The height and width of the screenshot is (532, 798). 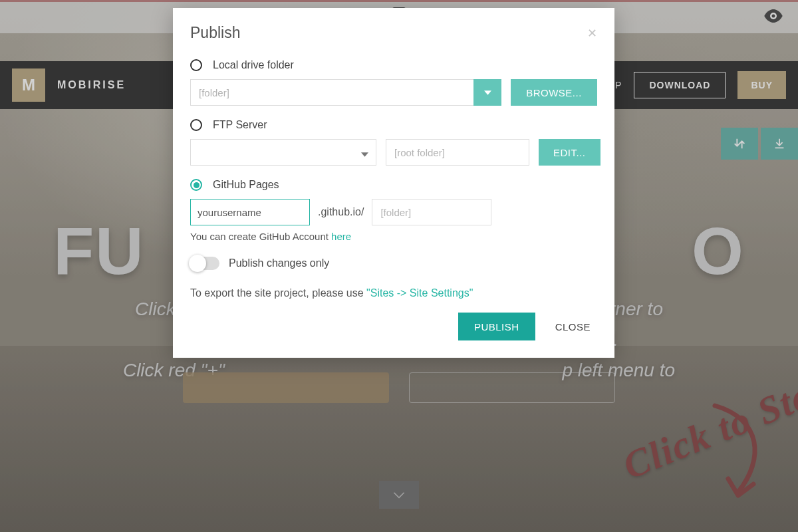 I want to click on radio-github-label: GitHub Pages, so click(x=246, y=185).